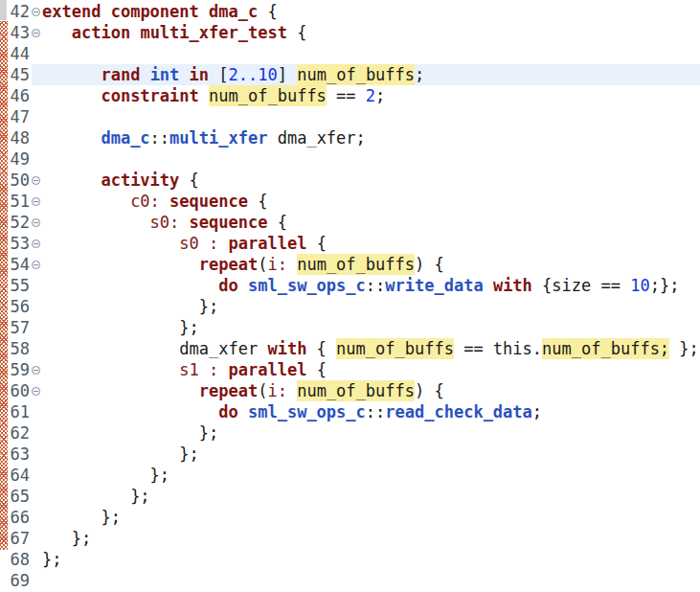 The image size is (700, 592). What do you see at coordinates (371, 96) in the screenshot?
I see `token-num: 2` at bounding box center [371, 96].